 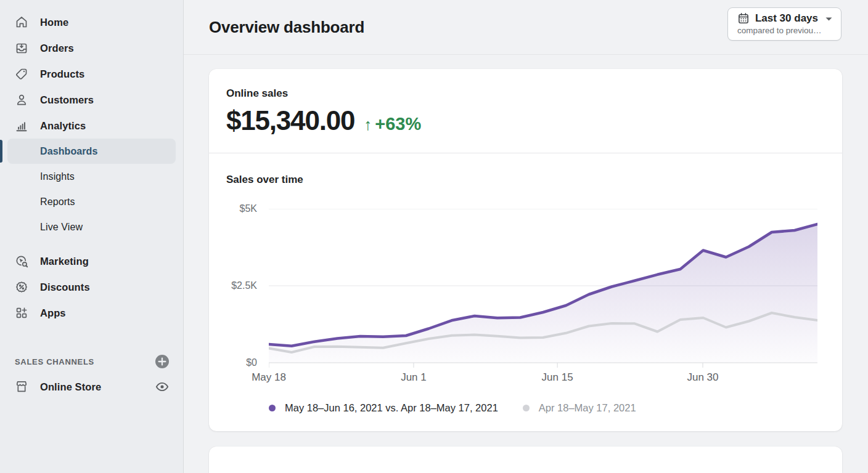 What do you see at coordinates (22, 74) in the screenshot?
I see `tag-icon` at bounding box center [22, 74].